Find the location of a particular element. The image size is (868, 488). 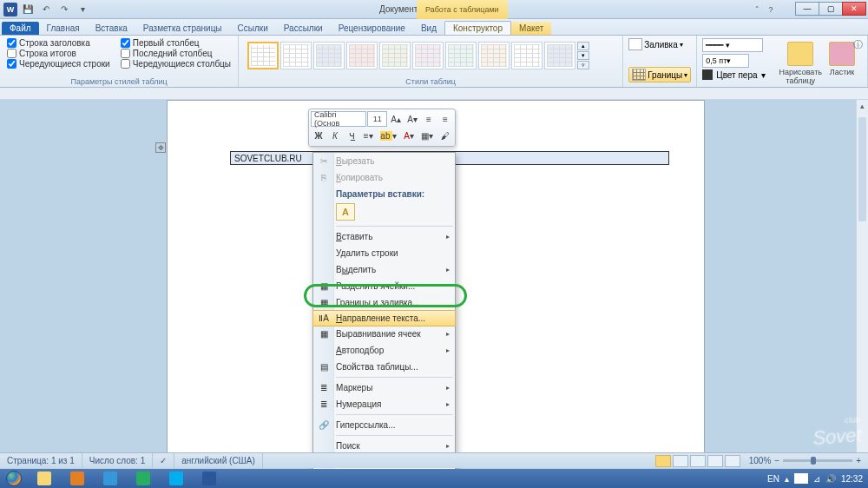

start-button is located at coordinates (14, 478).